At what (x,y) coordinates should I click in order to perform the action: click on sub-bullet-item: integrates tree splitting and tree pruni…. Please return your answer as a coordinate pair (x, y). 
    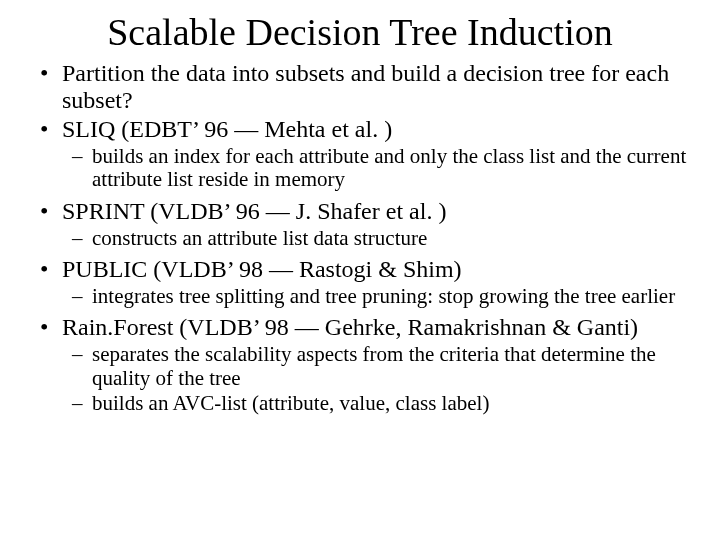
    Looking at the image, I should click on (392, 297).